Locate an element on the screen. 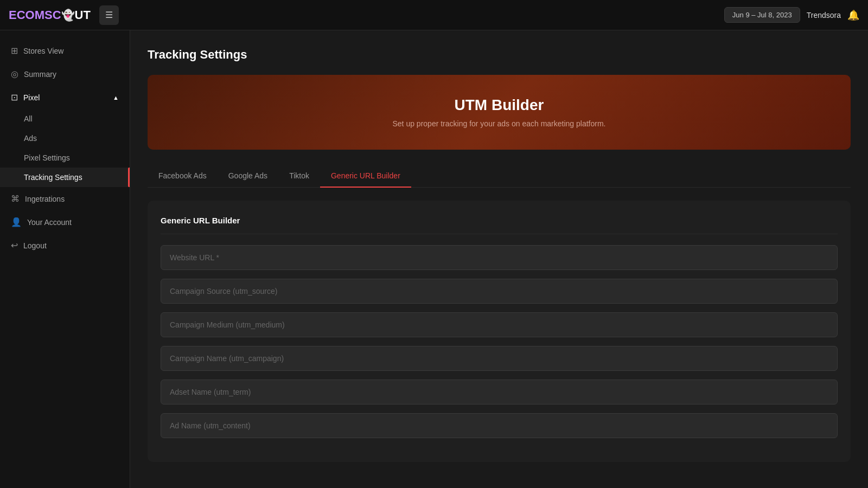  account-icon: 👤 is located at coordinates (16, 222).